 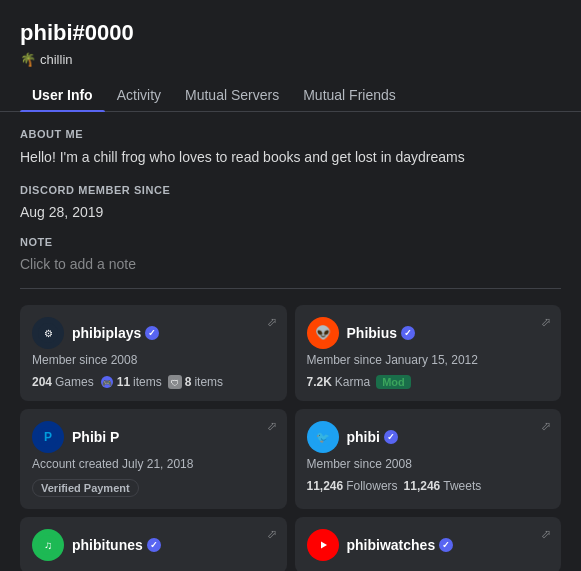 I want to click on steam-controller-stat: 🎮 11 items, so click(x=131, y=382).